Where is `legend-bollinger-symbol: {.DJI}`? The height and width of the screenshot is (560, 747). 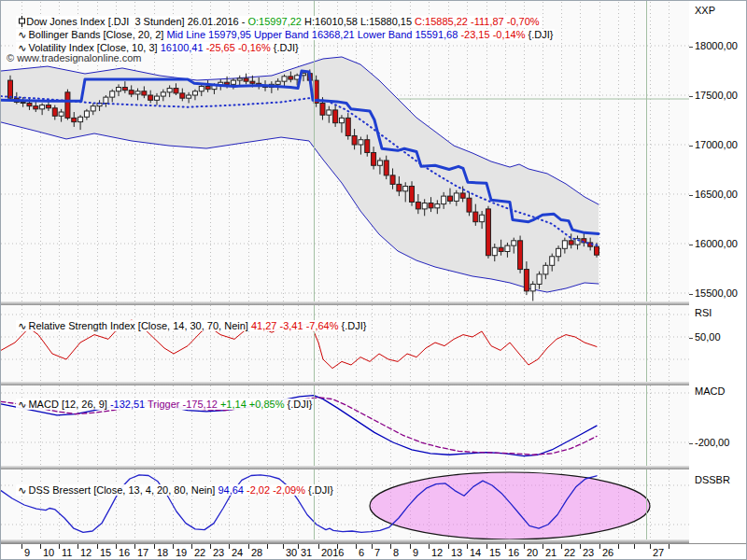 legend-bollinger-symbol: {.DJI} is located at coordinates (542, 35).